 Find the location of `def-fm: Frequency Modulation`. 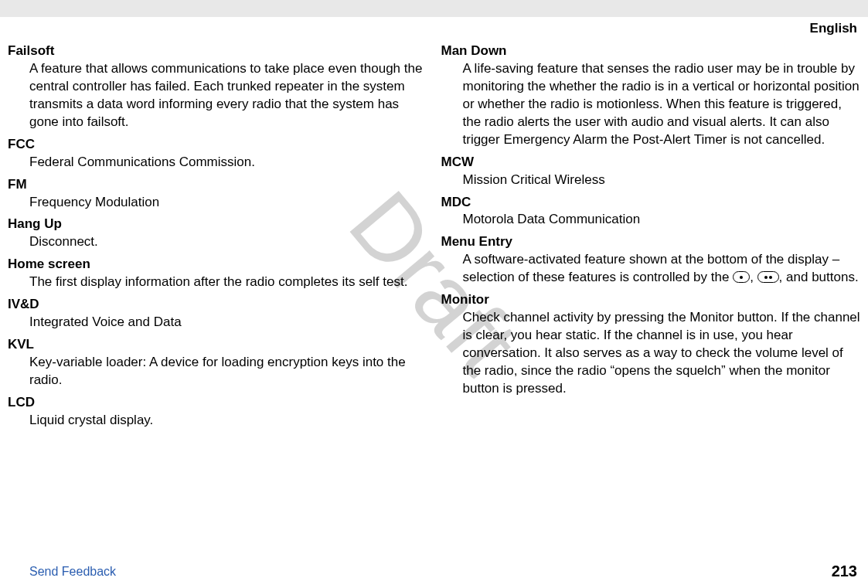

def-fm: Frequency Modulation is located at coordinates (229, 202).